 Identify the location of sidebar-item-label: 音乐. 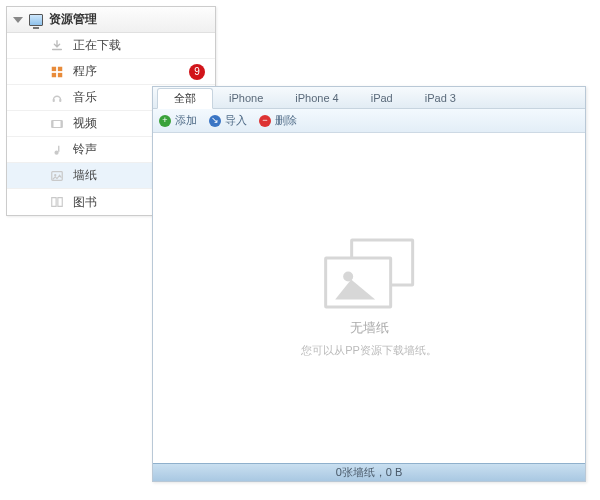
(85, 98).